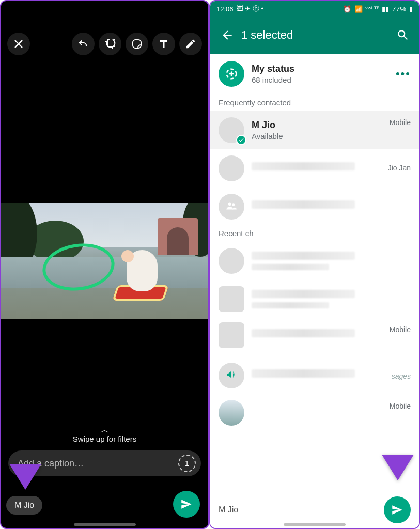 The height and width of the screenshot is (529, 420). I want to click on contact-row: sages, so click(315, 376).